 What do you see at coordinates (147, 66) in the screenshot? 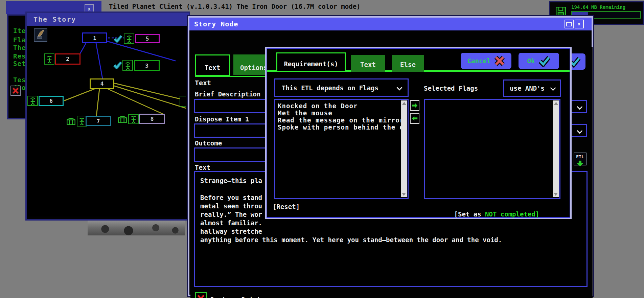
I see `story-node-3: 3` at bounding box center [147, 66].